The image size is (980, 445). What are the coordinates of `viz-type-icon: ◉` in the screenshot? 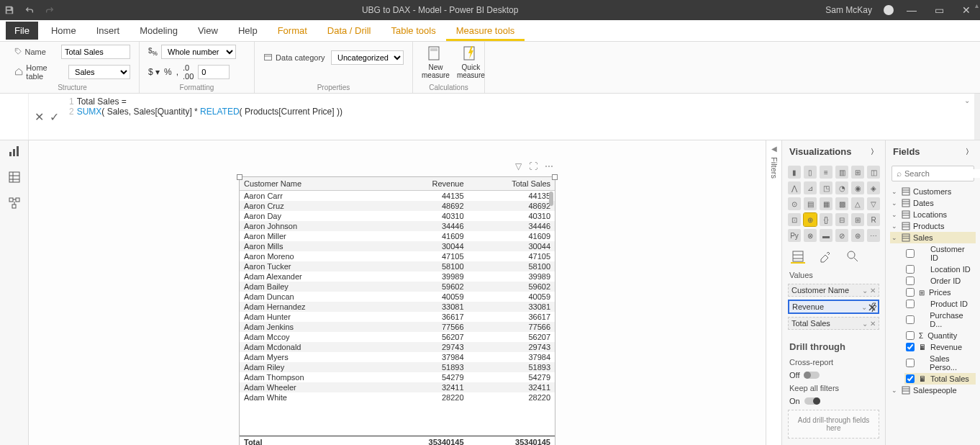 It's located at (858, 188).